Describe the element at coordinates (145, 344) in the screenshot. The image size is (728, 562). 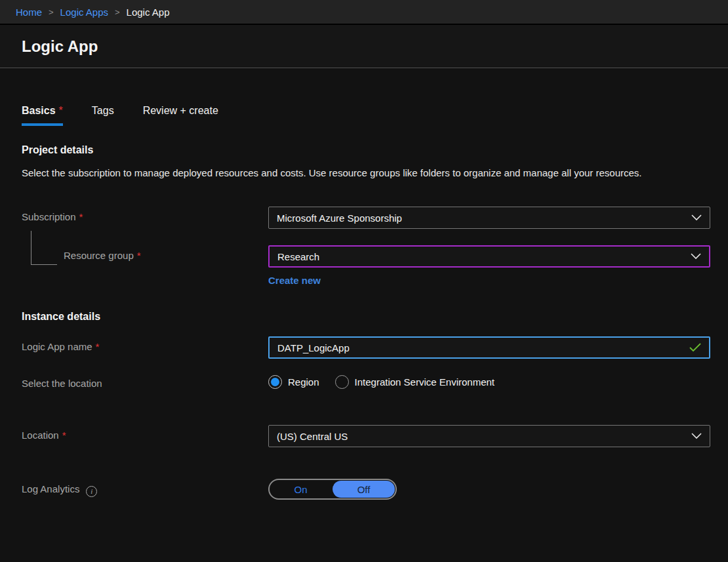
I see `logic-app-name-label: Logic App name*` at that location.